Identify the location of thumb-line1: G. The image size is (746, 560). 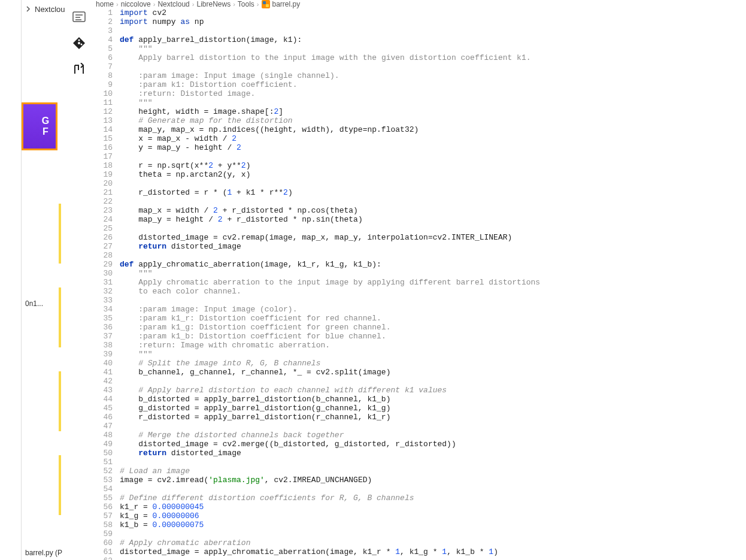
(46, 121).